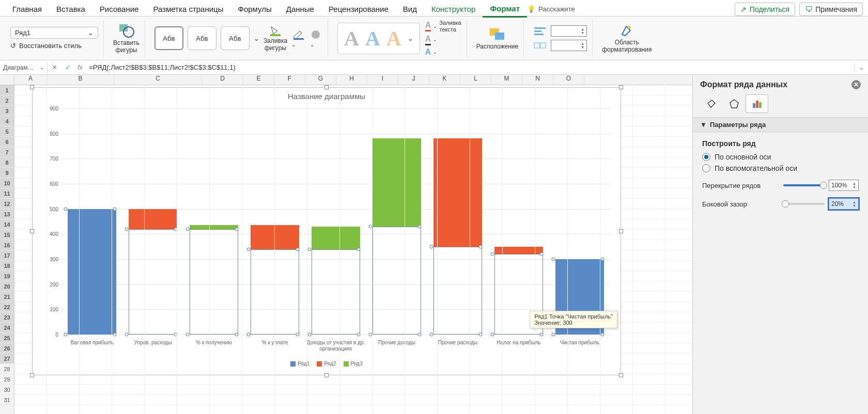  I want to click on radio-primary-axis: По основной оси, so click(780, 157).